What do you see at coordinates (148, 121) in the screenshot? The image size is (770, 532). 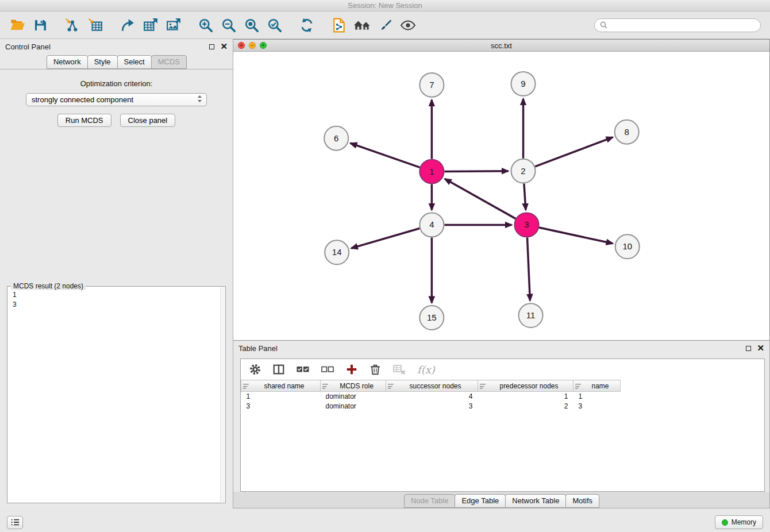 I see `close-panel-button: Close panel` at bounding box center [148, 121].